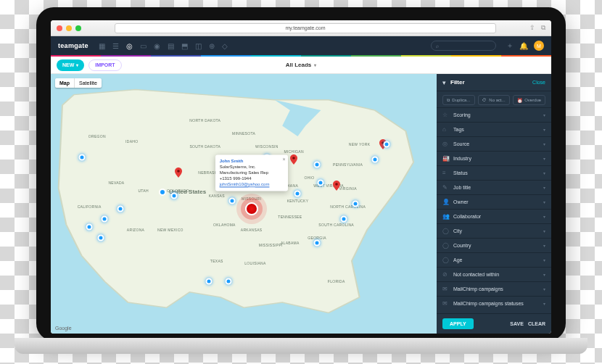  Describe the element at coordinates (252, 161) in the screenshot. I see `popup-name: John Smith` at that location.